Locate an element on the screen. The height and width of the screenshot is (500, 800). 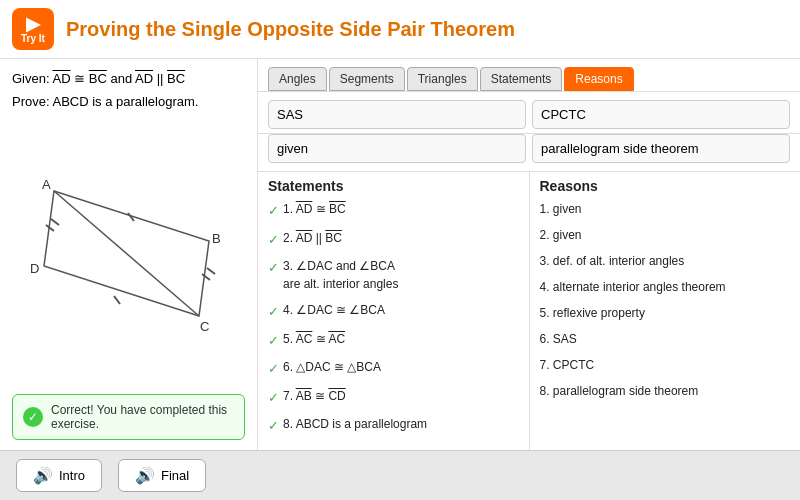
prove-text: Prove: ABCD is a parallelogram. is located at coordinates (128, 102).